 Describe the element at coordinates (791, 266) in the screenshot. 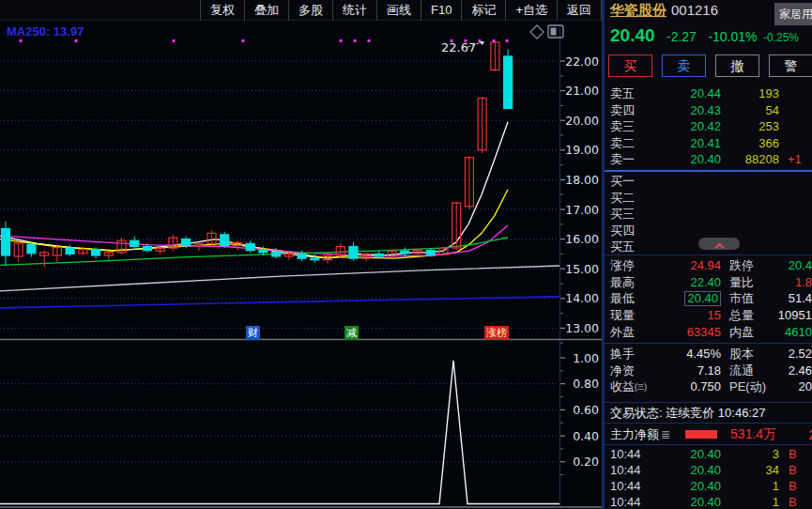

I see `stat-value: 20.4` at that location.